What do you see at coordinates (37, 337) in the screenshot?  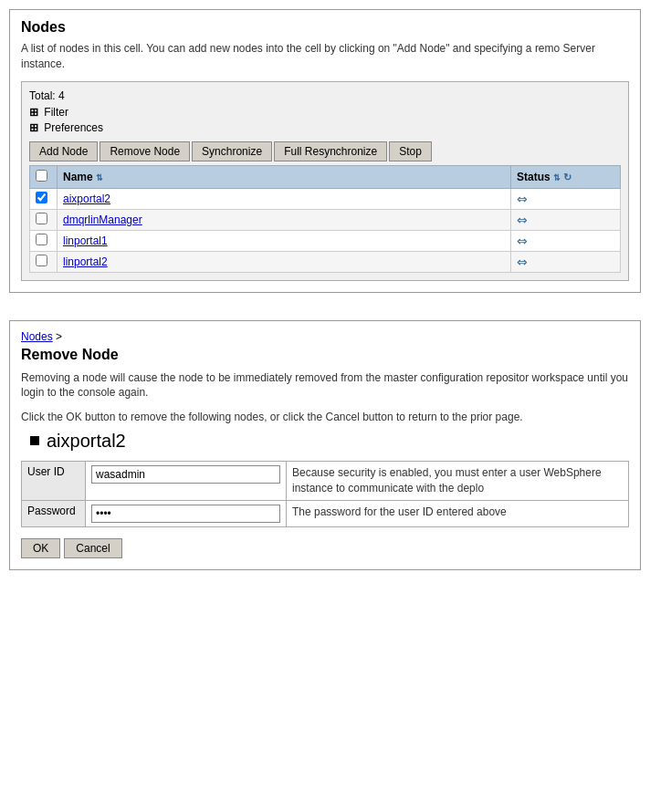 I see `breadcrumb-nodes-link: Nodes` at bounding box center [37, 337].